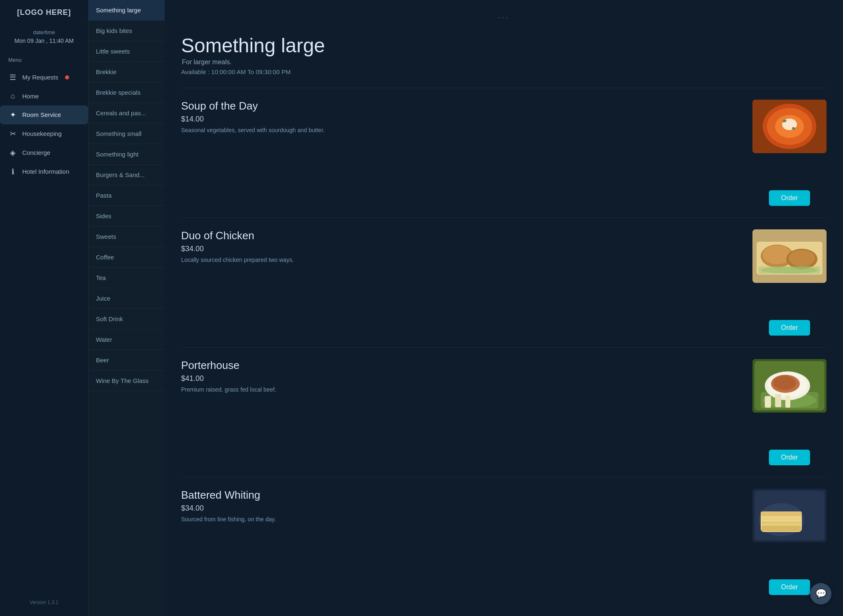  What do you see at coordinates (127, 72) in the screenshot?
I see `submenu-item-brekkie: Brekkie` at bounding box center [127, 72].